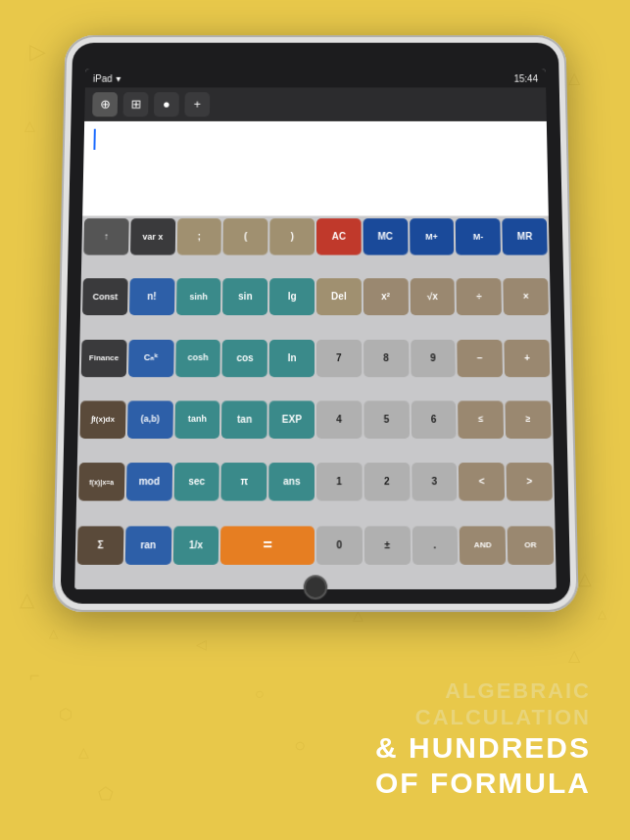 This screenshot has height=840, width=630. Describe the element at coordinates (246, 237) in the screenshot. I see `btn-lparen: (` at that location.